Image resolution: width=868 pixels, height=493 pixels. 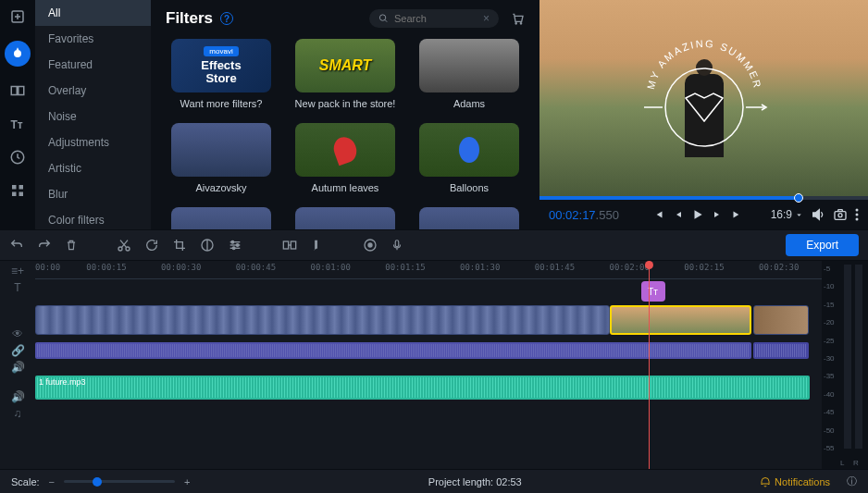 What do you see at coordinates (19, 413) in the screenshot?
I see `music-note-icon: ♫` at bounding box center [19, 413].